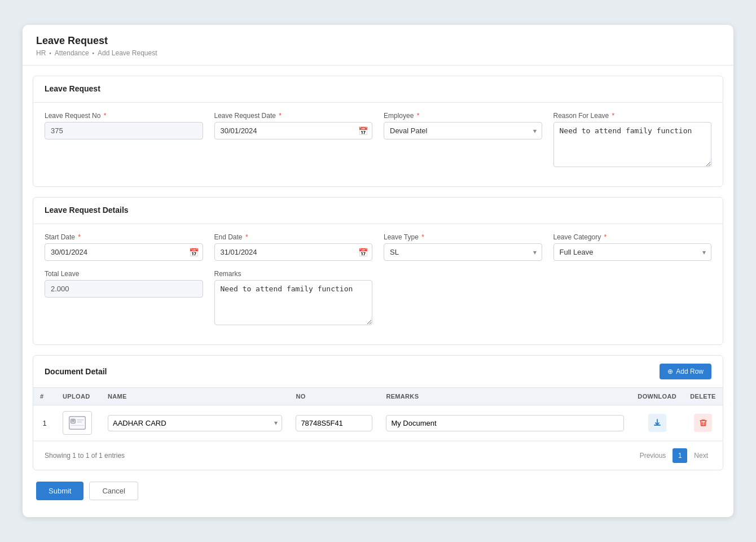 The image size is (756, 542). I want to click on breadcrumb-hr: HR, so click(41, 53).